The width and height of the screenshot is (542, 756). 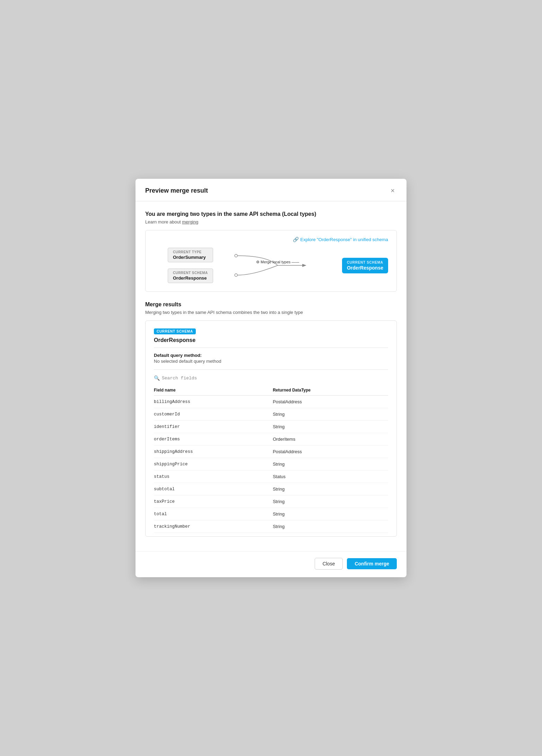 What do you see at coordinates (329, 564) in the screenshot?
I see `close-footer-button: Close` at bounding box center [329, 564].